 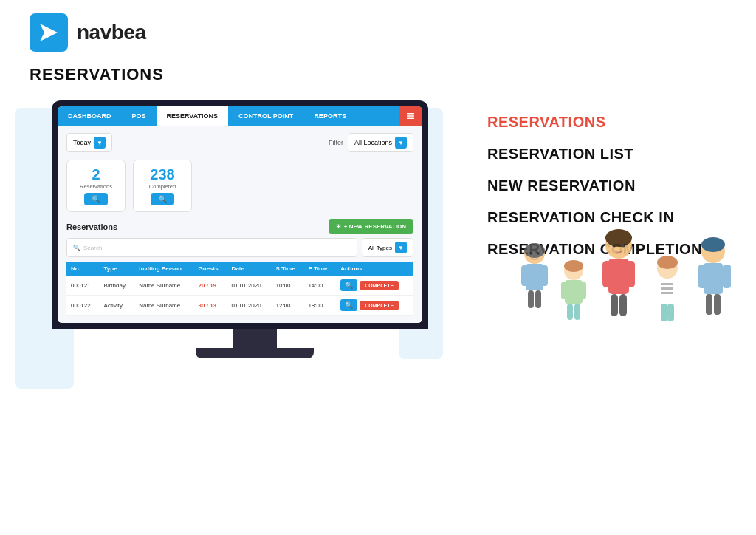 What do you see at coordinates (603, 154) in the screenshot?
I see `right-menu-item-1: RESERVATION LIST` at bounding box center [603, 154].